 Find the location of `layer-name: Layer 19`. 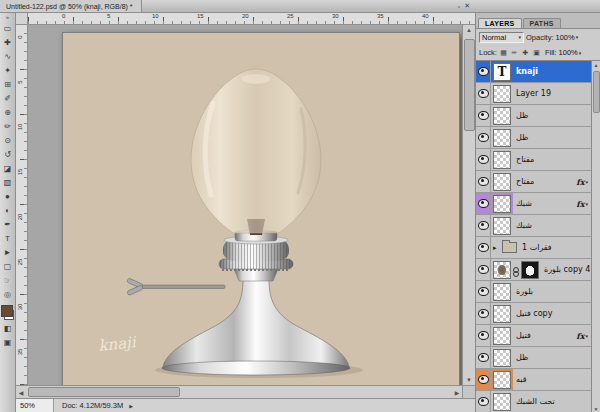

layer-name: Layer 19 is located at coordinates (552, 94).